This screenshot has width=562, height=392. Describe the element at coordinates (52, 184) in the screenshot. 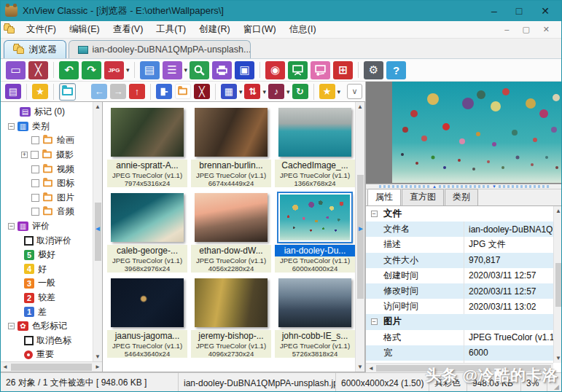

I see `sidebar-item-icons: 图标` at that location.